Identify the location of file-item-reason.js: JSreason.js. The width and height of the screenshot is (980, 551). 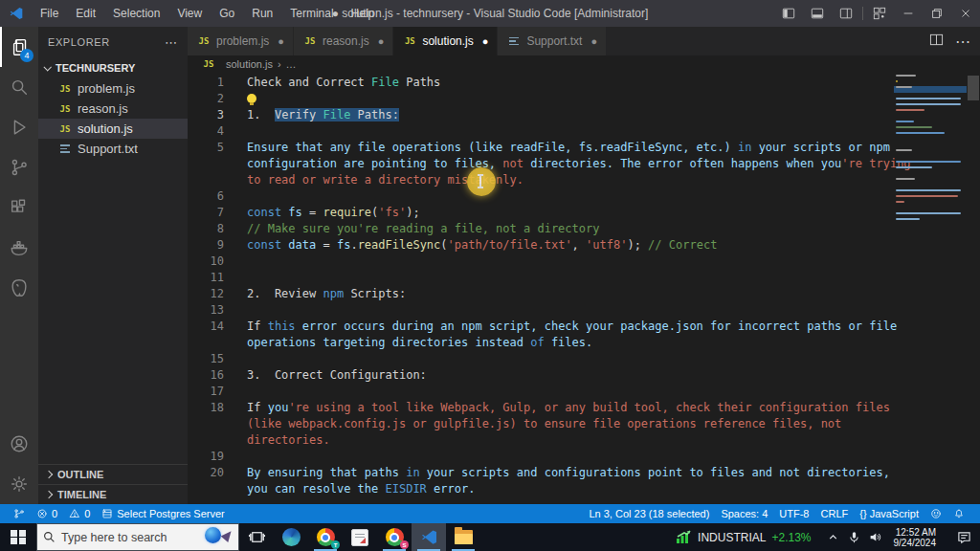
(113, 109).